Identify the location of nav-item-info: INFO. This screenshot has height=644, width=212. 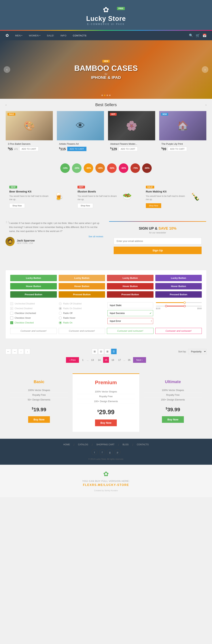
(63, 36).